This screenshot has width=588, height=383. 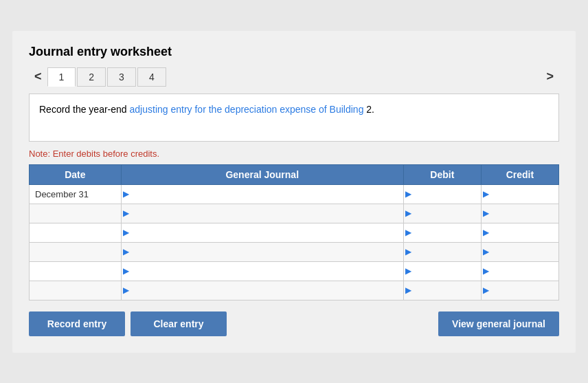 What do you see at coordinates (262, 252) in the screenshot?
I see `journal-cell-4: ▶` at bounding box center [262, 252].